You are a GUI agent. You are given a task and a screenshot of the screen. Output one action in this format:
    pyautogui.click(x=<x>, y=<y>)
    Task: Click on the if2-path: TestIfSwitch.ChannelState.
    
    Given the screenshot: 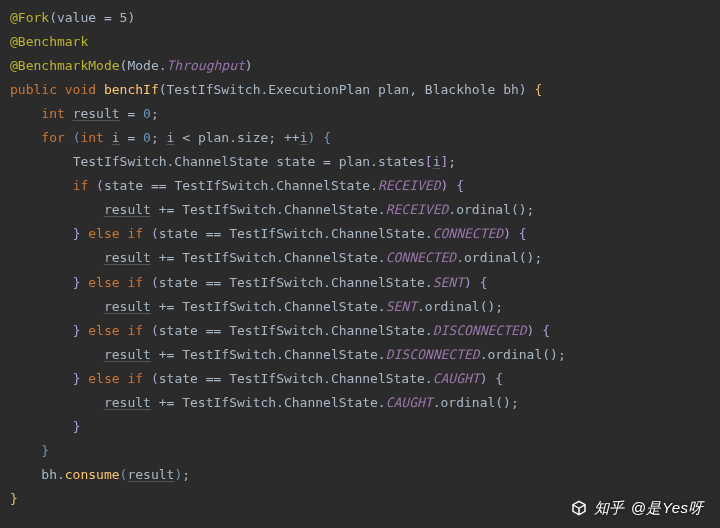 What is the action you would take?
    pyautogui.click(x=331, y=282)
    